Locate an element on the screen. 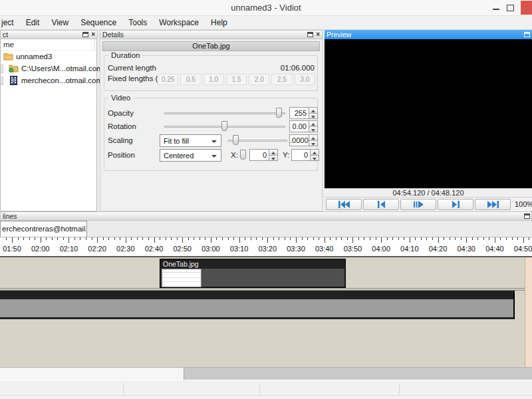 This screenshot has height=399, width=532. goto-end-button is located at coordinates (493, 205).